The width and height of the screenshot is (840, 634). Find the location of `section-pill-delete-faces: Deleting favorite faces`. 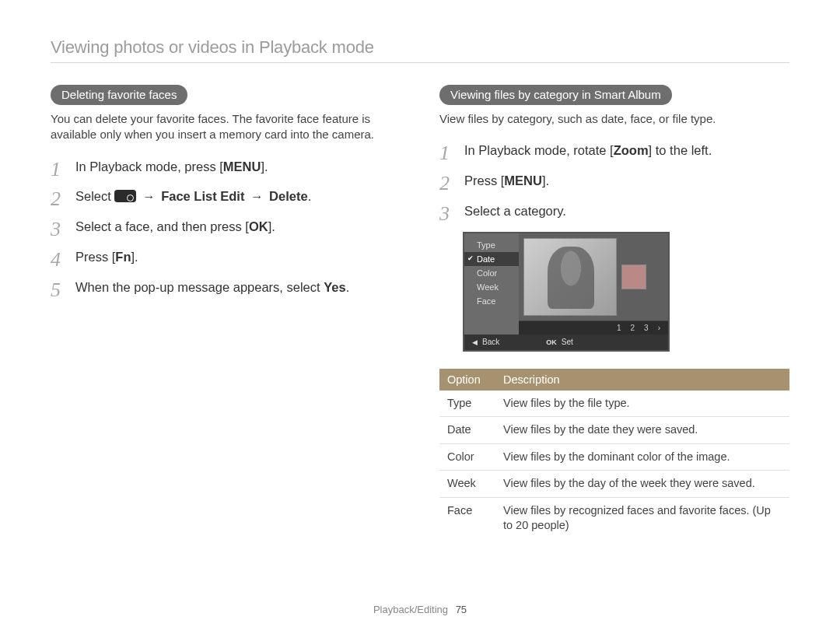

section-pill-delete-faces: Deleting favorite faces is located at coordinates (119, 95).